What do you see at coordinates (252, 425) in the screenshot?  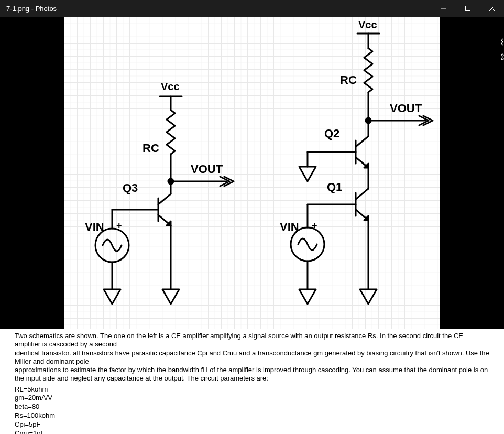 I see `param-cpi: Cpi=5pF` at bounding box center [252, 425].